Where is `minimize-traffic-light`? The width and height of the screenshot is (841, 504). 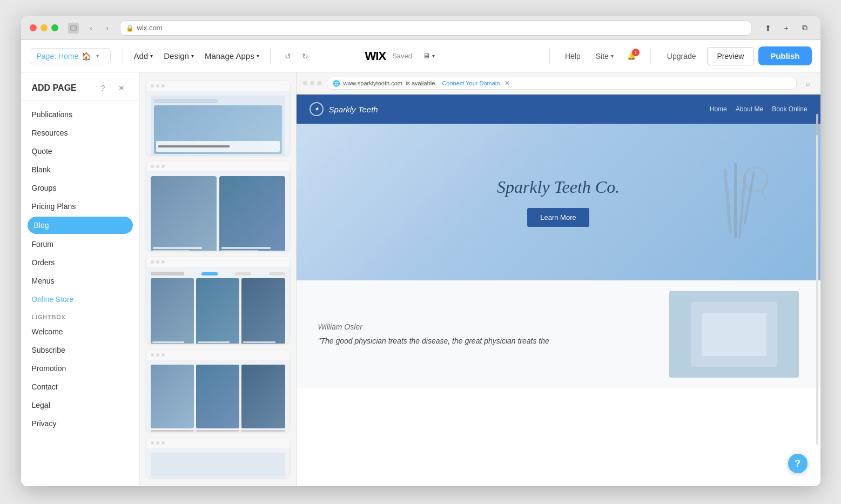
minimize-traffic-light is located at coordinates (44, 28).